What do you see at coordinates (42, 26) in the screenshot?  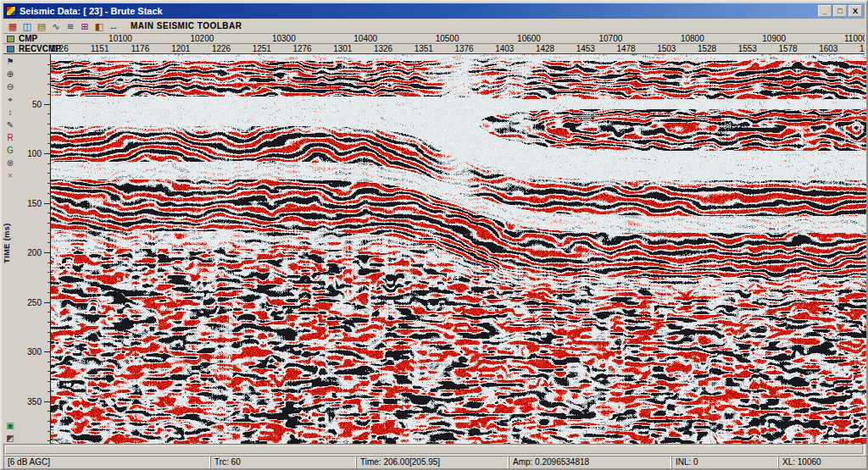 I see `layers-icon: ▤` at bounding box center [42, 26].